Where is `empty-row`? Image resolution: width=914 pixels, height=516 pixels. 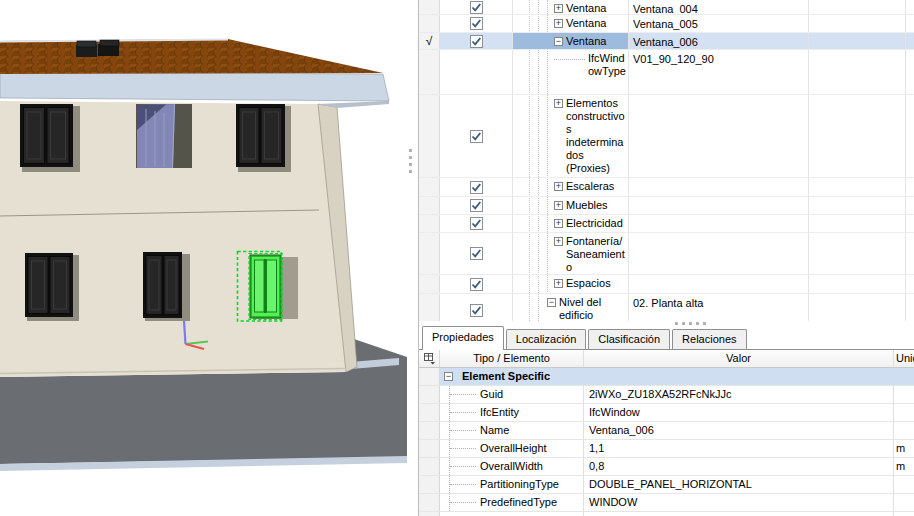 empty-row is located at coordinates (666, 514).